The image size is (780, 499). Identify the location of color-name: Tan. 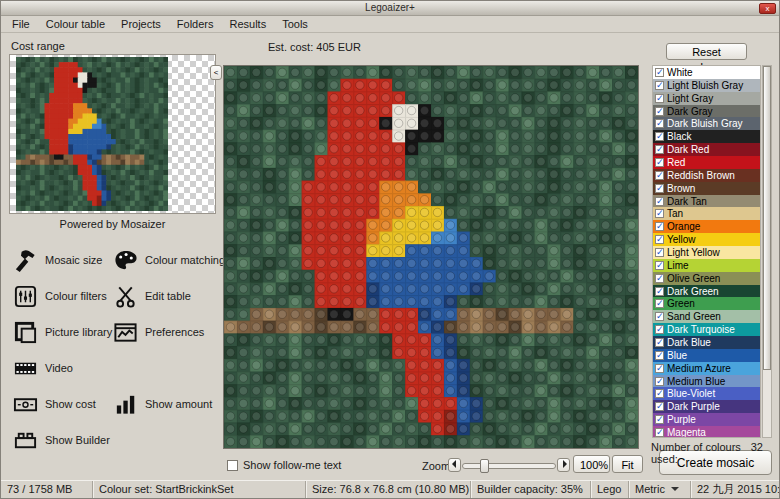
(675, 214).